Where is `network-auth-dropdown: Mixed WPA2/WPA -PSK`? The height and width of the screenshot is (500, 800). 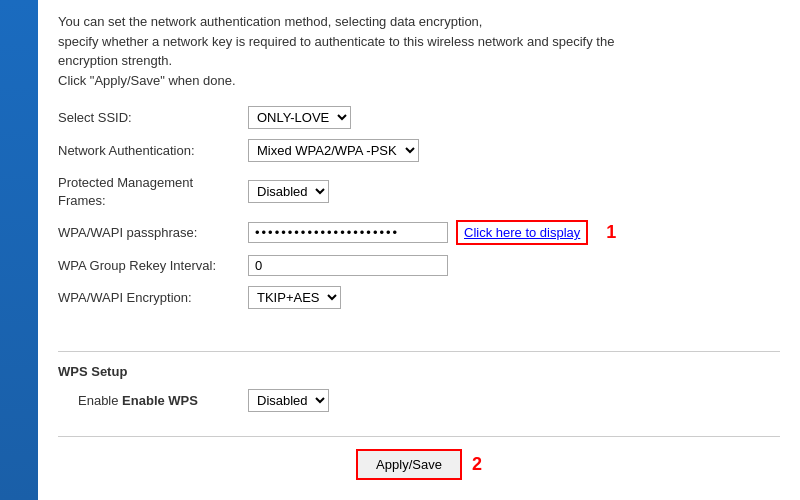
network-auth-dropdown: Mixed WPA2/WPA -PSK is located at coordinates (334, 150).